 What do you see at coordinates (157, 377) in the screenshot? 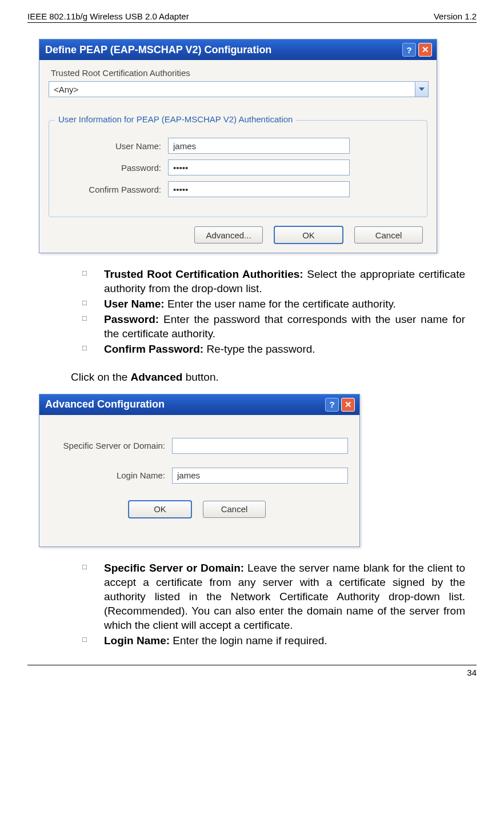
I see `para-bold: Advanced` at bounding box center [157, 377].